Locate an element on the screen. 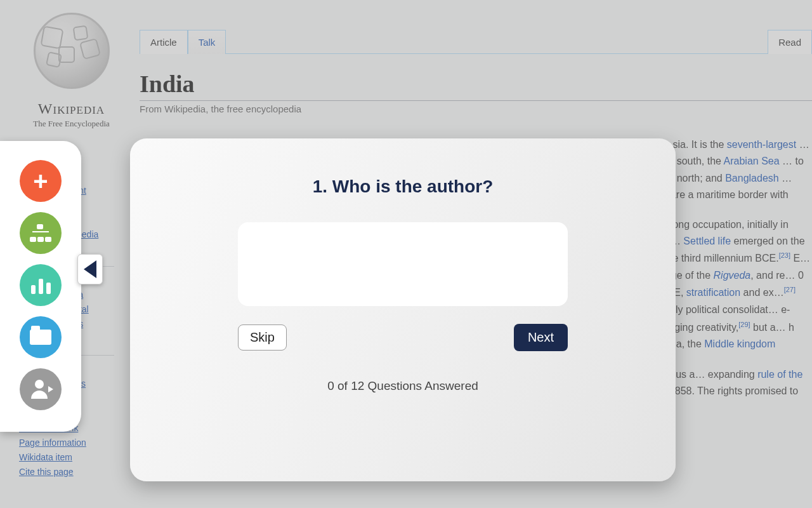 The width and height of the screenshot is (812, 508). share-user-icon is located at coordinates (41, 389).